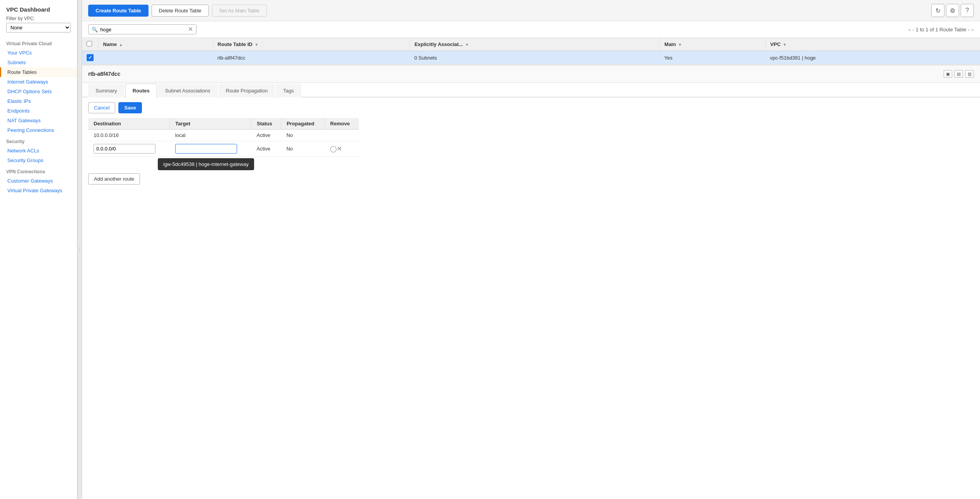 The width and height of the screenshot is (980, 499). What do you see at coordinates (39, 28) in the screenshot?
I see `vpc-filter-select: None` at bounding box center [39, 28].